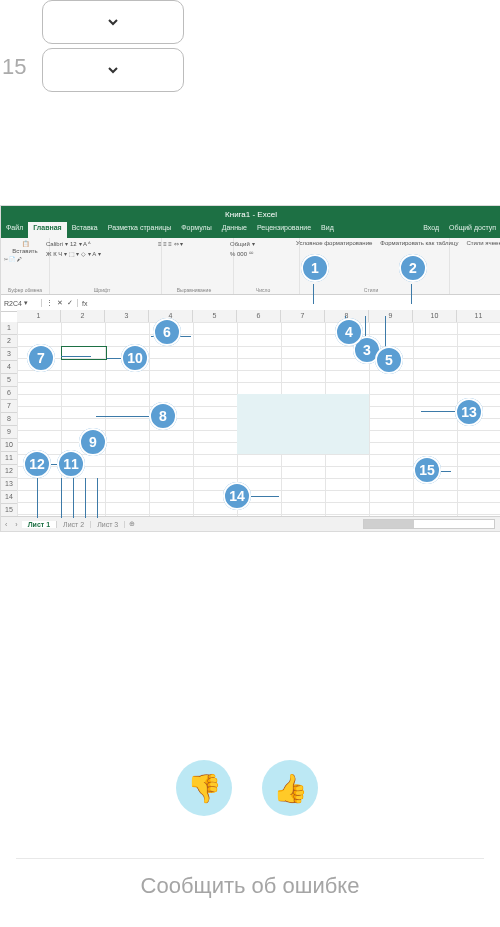 This screenshot has width=500, height=927. What do you see at coordinates (9, 472) in the screenshot?
I see `row-header: 12` at bounding box center [9, 472].